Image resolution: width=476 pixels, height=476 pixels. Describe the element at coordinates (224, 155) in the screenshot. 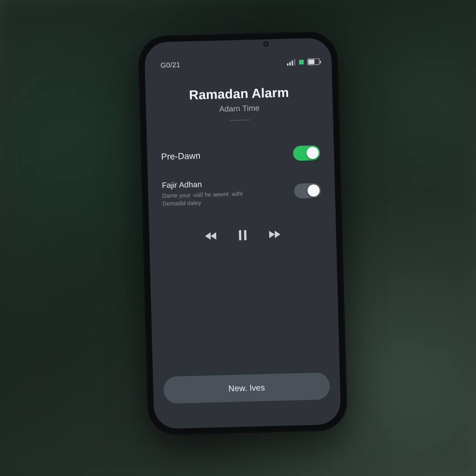

I see `alarm-label-predawn: Pre-Dawn` at that location.